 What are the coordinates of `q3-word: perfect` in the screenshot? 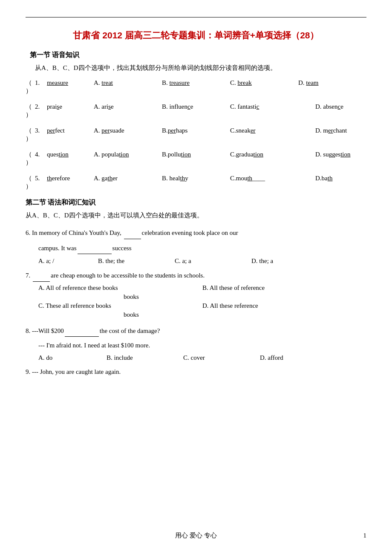 It's located at (70, 130).